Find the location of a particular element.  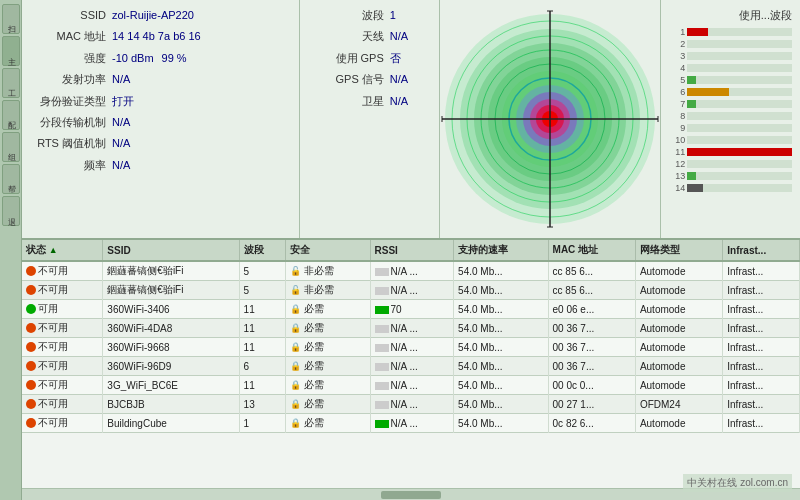

cell-rssi: N/A ... is located at coordinates (412, 271).